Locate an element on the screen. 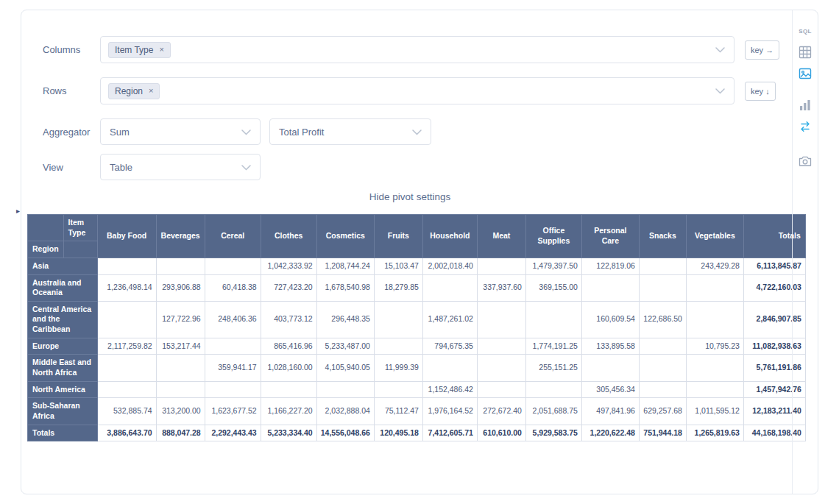  collapse-panel-arrow: ▸ is located at coordinates (18, 210).